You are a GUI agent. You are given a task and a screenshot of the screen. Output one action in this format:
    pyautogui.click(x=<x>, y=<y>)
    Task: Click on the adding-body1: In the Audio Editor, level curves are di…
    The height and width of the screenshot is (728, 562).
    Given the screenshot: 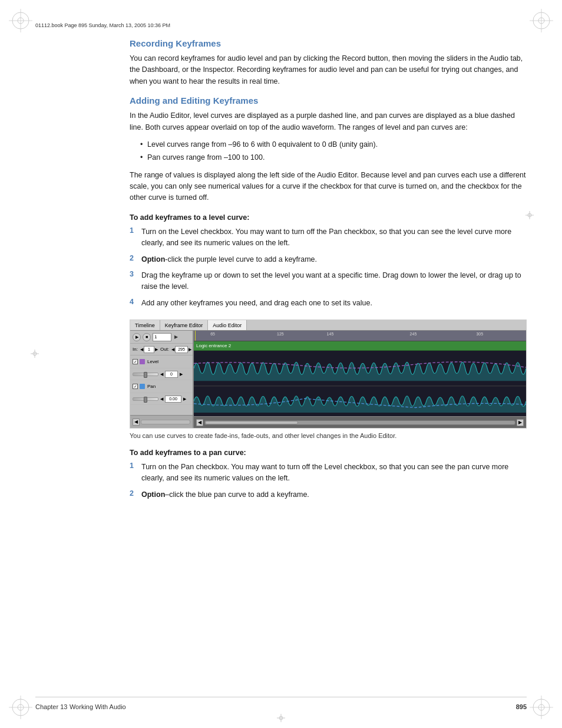 What is the action you would take?
    pyautogui.click(x=328, y=121)
    